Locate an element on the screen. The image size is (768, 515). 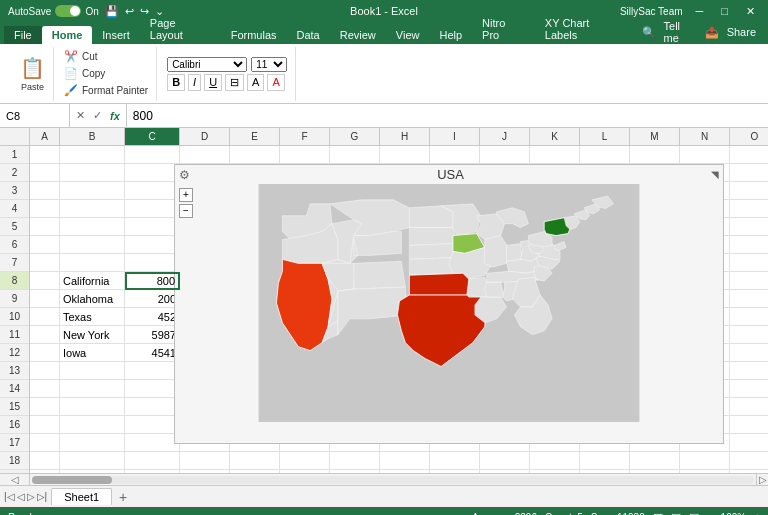
cell-M19 is located at coordinates (655, 472).